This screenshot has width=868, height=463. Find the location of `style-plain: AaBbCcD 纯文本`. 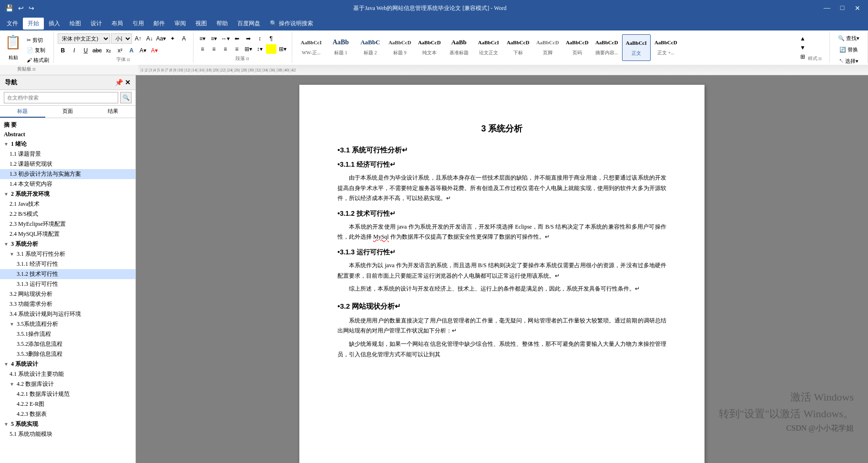

style-plain: AaBbCcD 纯文本 is located at coordinates (429, 48).